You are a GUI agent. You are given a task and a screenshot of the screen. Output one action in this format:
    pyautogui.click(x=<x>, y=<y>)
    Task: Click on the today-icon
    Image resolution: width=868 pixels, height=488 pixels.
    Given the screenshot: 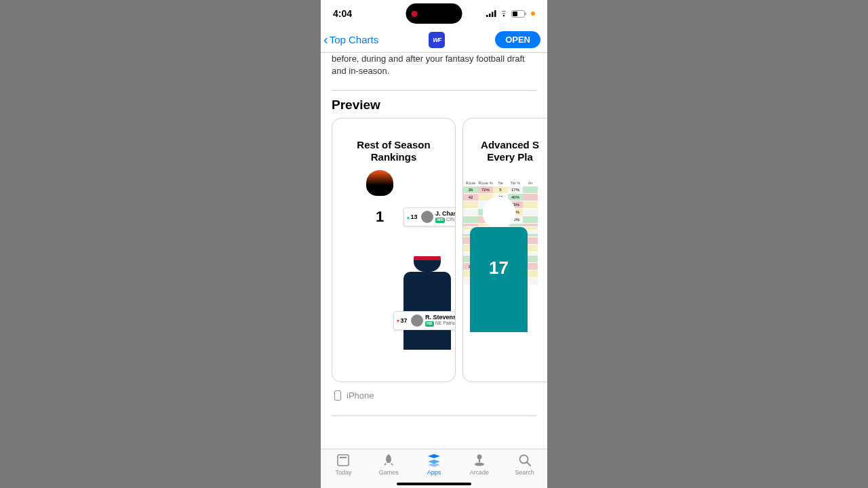 What is the action you would take?
    pyautogui.click(x=343, y=460)
    